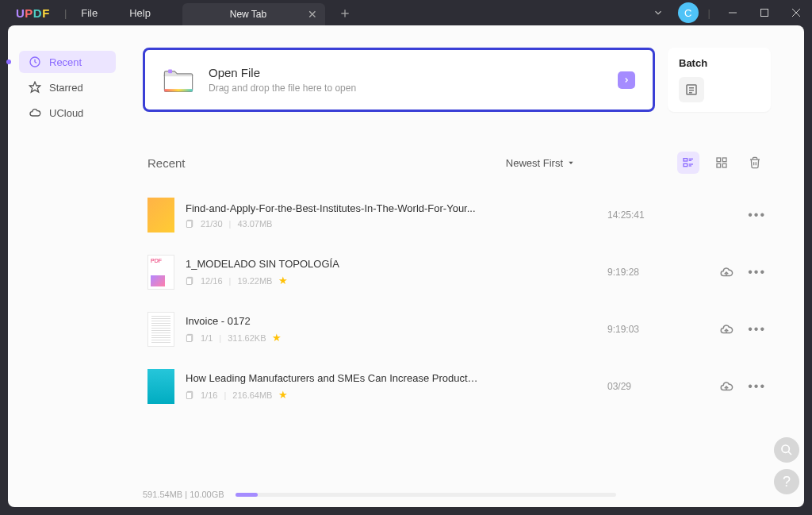 This screenshot has width=812, height=515. Describe the element at coordinates (796, 13) in the screenshot. I see `close-button` at that location.